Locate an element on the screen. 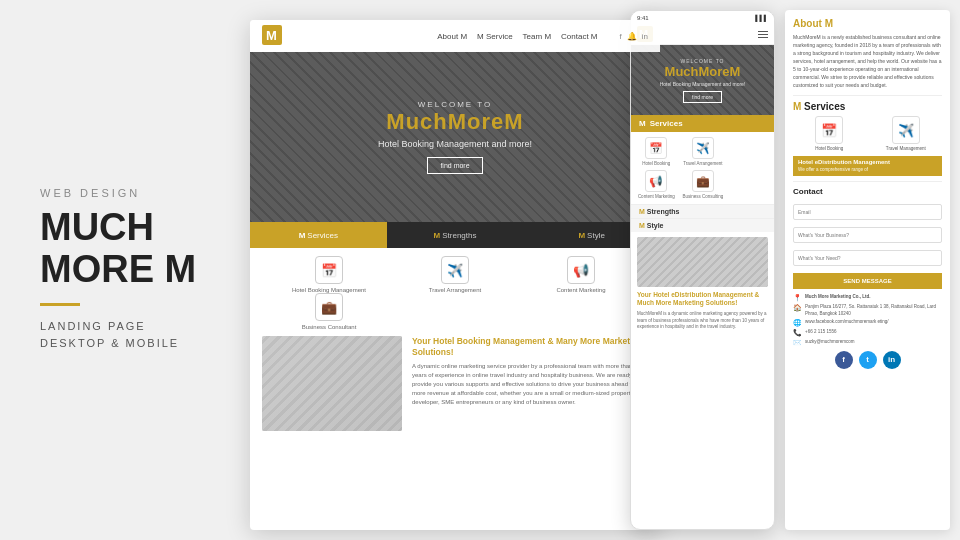  right-contact: 📍 Much More Marketing Co., Ltd. 🏠 Panjim… is located at coordinates (868, 320).